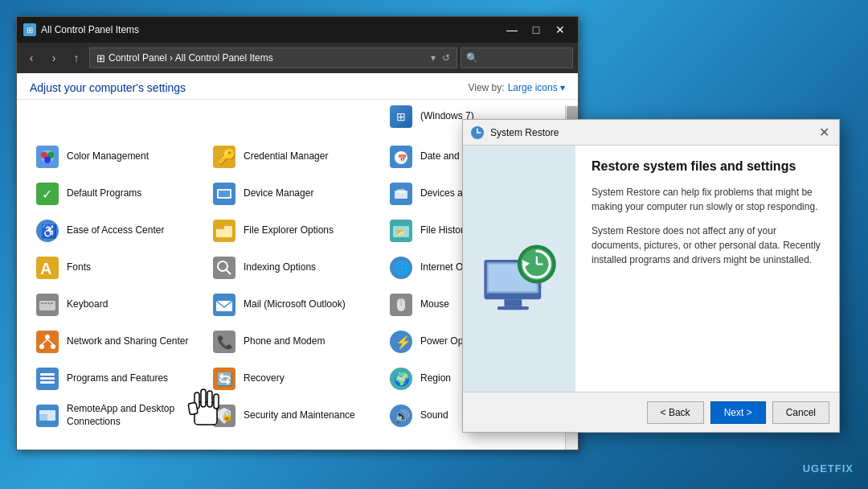 This screenshot has width=868, height=489. What do you see at coordinates (224, 268) in the screenshot?
I see `indexing-options-icon` at bounding box center [224, 268].